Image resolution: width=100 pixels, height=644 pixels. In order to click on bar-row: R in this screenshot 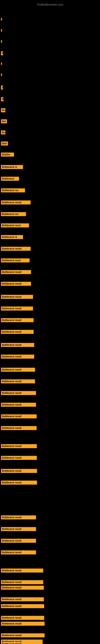, I will do `click(50, 53)`.